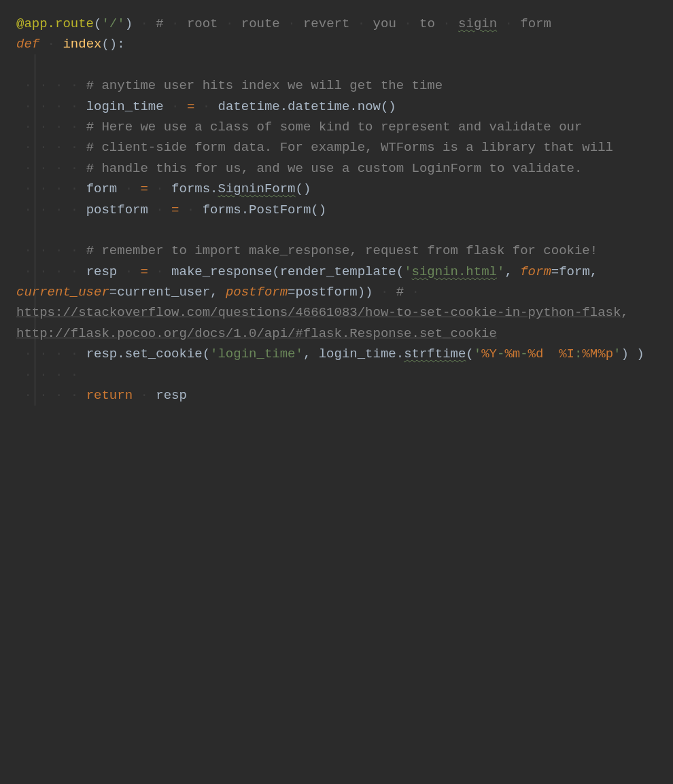  What do you see at coordinates (598, 354) in the screenshot?
I see `format-code: %M%p` at bounding box center [598, 354].